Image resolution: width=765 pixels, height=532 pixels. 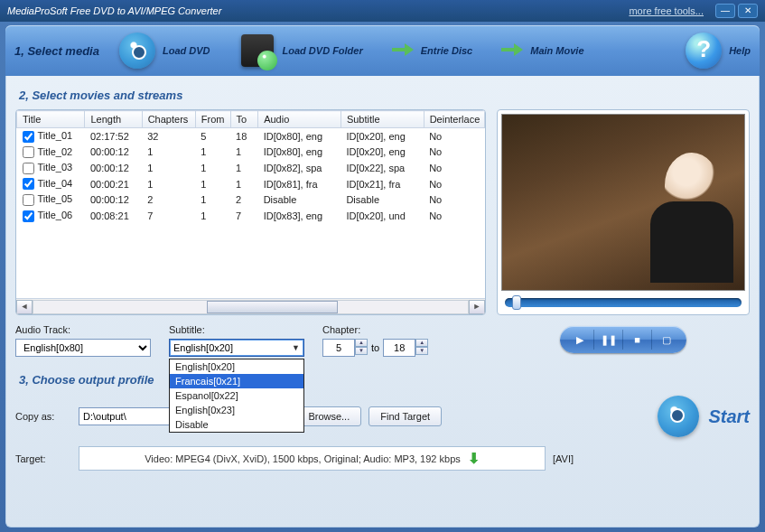 What do you see at coordinates (83, 348) in the screenshot?
I see `audio-track-select: English[0x80]` at bounding box center [83, 348].